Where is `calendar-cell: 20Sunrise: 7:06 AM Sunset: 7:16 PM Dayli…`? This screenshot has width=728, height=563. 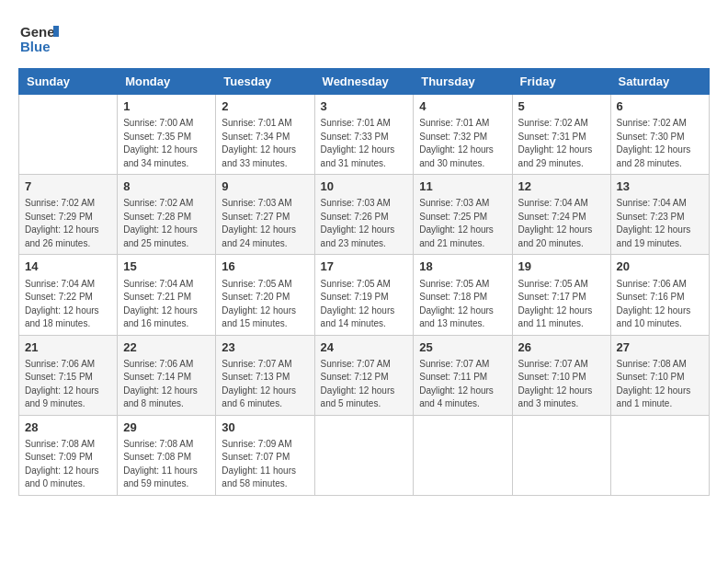 calendar-cell: 20Sunrise: 7:06 AM Sunset: 7:16 PM Dayli… is located at coordinates (660, 294).